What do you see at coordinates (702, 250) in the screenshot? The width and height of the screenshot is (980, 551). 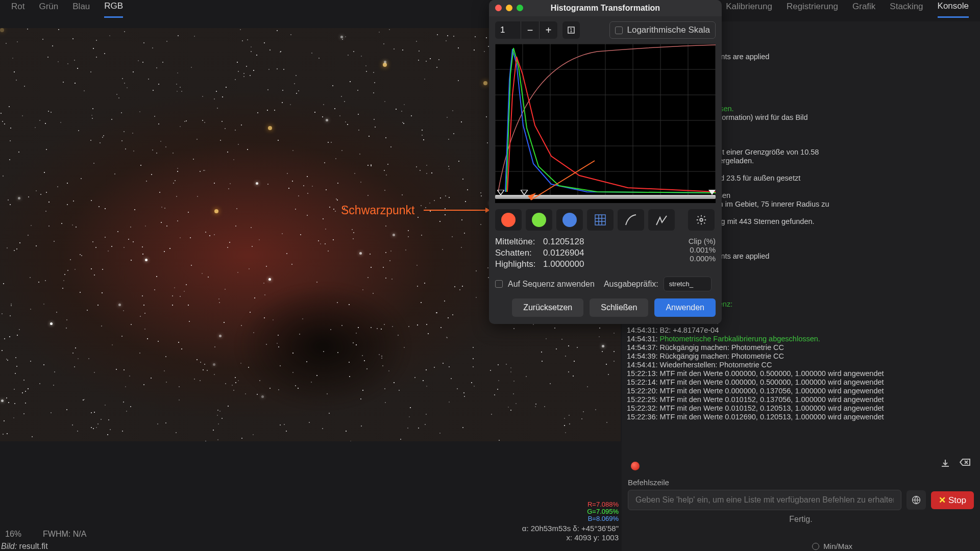 I see `clip-high-value: 0.001%` at bounding box center [702, 250].